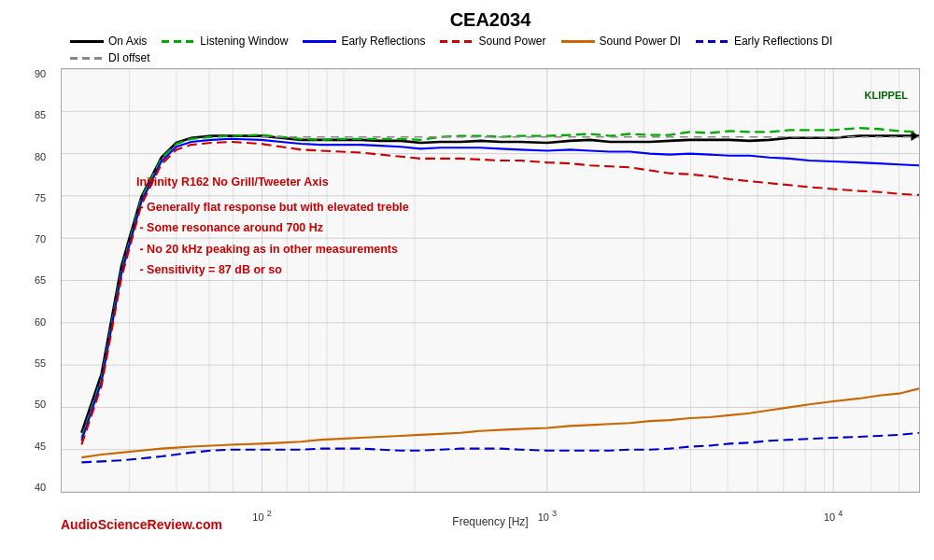 The width and height of the screenshot is (934, 560). What do you see at coordinates (886, 95) in the screenshot?
I see `klippel-label: KLIPPEL` at bounding box center [886, 95].